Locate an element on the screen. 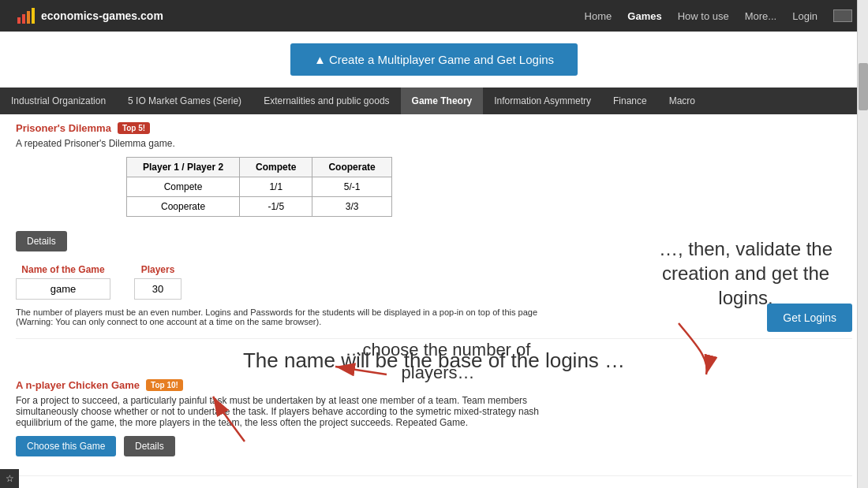  game2-details-button: Details is located at coordinates (150, 446).